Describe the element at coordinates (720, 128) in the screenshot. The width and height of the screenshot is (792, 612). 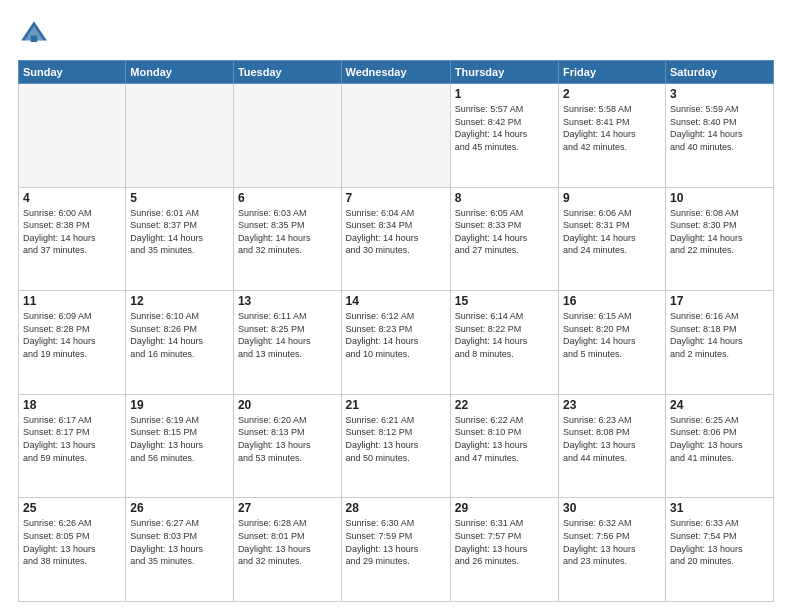
I see `cell-info-text: Sunrise: 5:59 AM Sunset: 8:40 PM Dayligh…` at that location.